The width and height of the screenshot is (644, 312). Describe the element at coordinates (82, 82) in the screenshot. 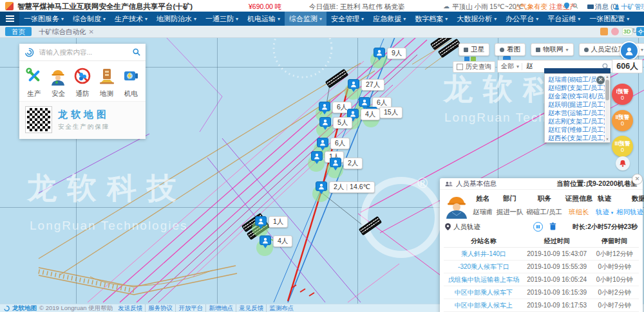

I see `category-通防: 通防` at that location.